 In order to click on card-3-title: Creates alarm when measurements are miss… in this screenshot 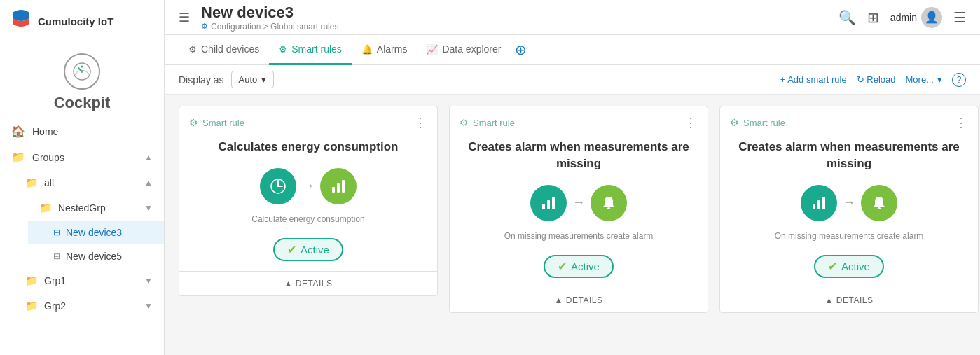, I will do `click(849, 158)`.